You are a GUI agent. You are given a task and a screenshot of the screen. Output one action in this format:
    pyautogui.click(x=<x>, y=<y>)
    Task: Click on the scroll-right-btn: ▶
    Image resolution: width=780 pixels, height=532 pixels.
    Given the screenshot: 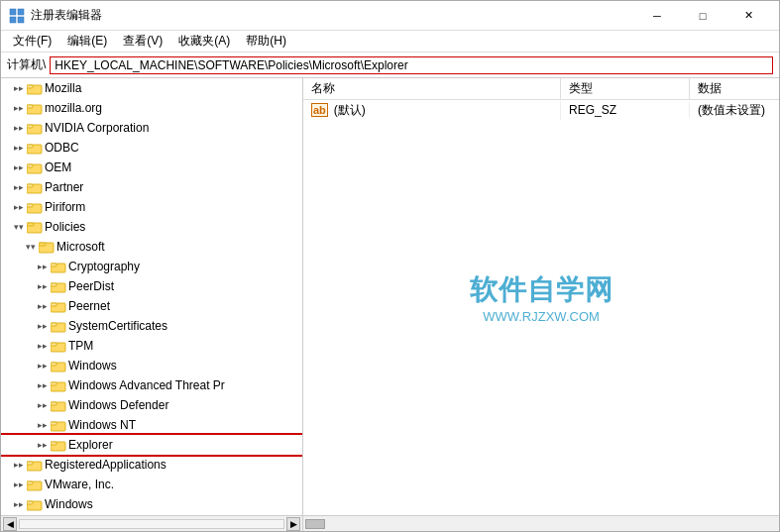 What is the action you would take?
    pyautogui.click(x=293, y=524)
    